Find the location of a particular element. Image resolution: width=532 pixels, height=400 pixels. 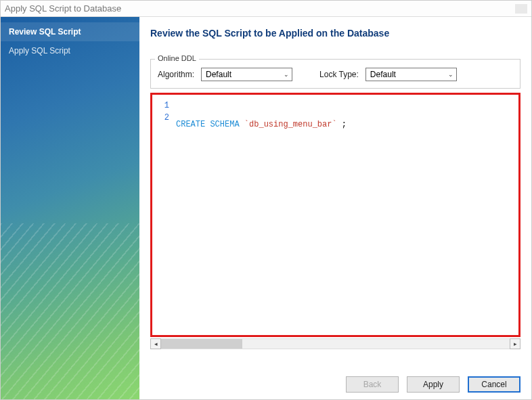

sql-identifier: `db_using_menu_bar` is located at coordinates (291, 125).